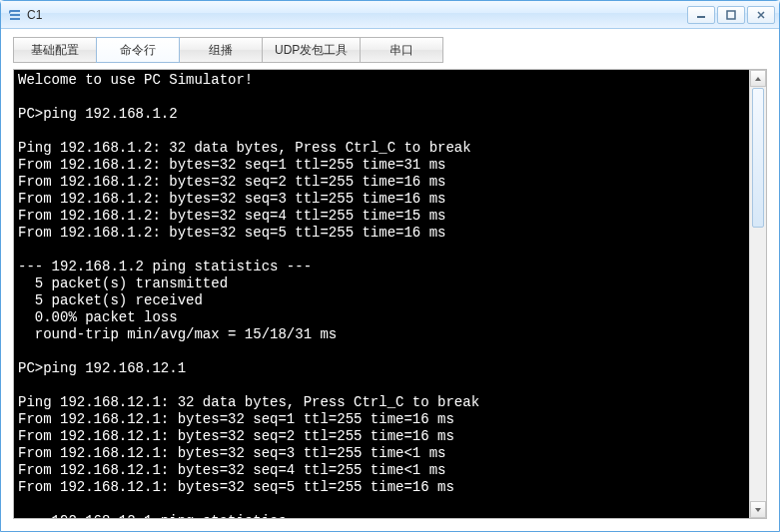  What do you see at coordinates (390, 48) in the screenshot?
I see `tab-bar: 基础配置 命令行 组播 UDP发包工具 串口` at bounding box center [390, 48].